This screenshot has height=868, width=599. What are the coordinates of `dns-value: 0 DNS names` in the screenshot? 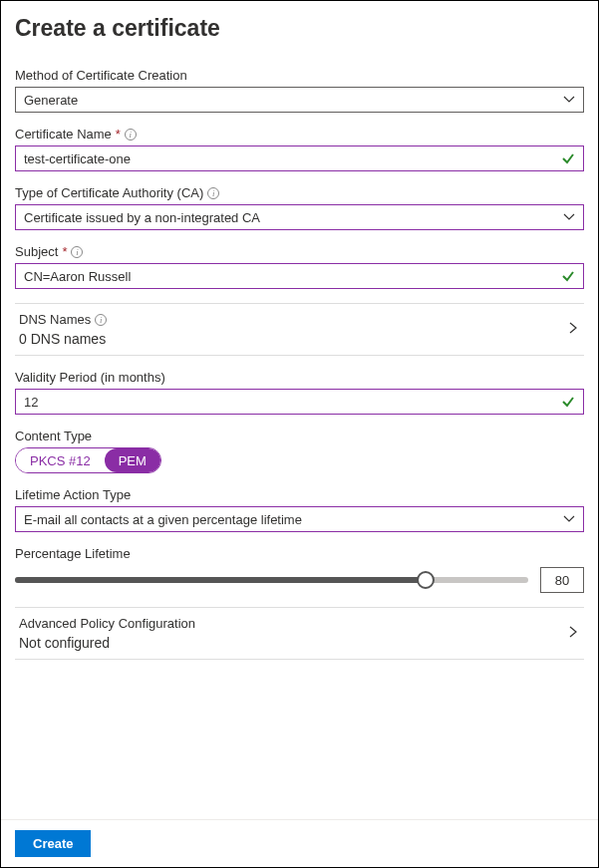 It's located at (63, 339).